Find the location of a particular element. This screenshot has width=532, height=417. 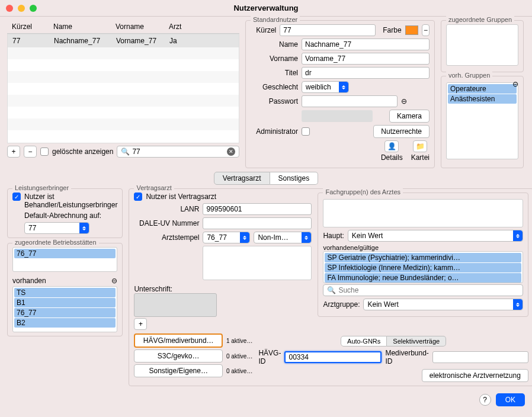

geschlecht-label: Geschlecht is located at coordinates (274, 87).